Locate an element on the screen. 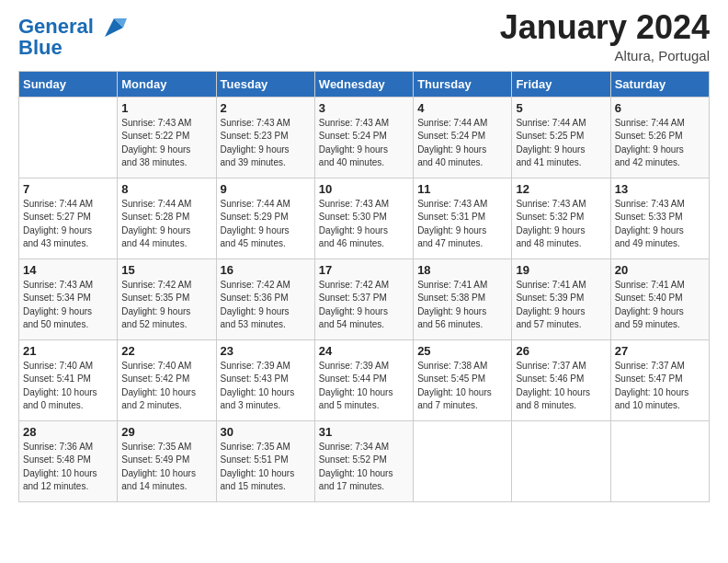 The width and height of the screenshot is (728, 563). day-info: Sunrise: 7:35 AMSunset: 5:49 PMDaylight:… is located at coordinates (166, 467).